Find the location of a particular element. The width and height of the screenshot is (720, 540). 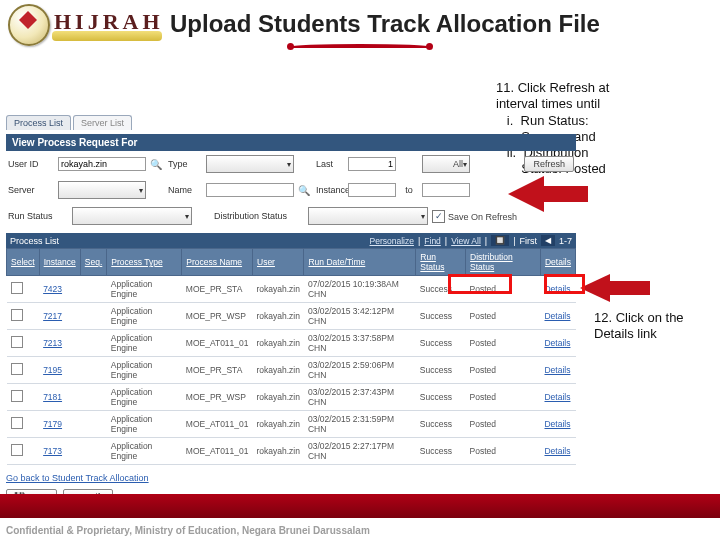

table-row: 7423Application EngineMOE_PR_STArokayah.… is located at coordinates (292, 290).